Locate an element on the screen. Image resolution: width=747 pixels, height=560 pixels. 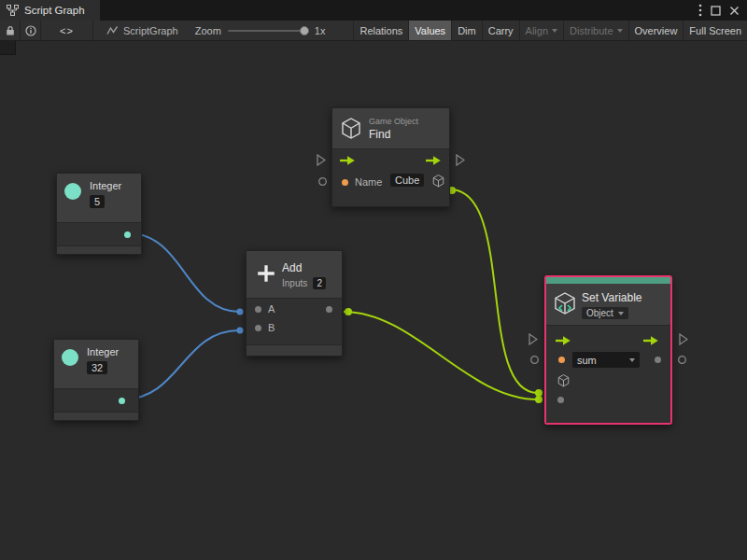
value-output-port is located at coordinates (657, 360).